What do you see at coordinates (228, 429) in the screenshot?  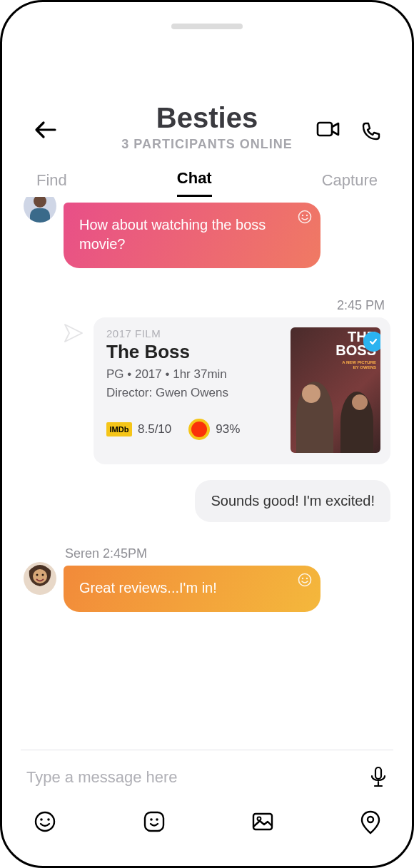 I see `rt-rating: 93%` at bounding box center [228, 429].